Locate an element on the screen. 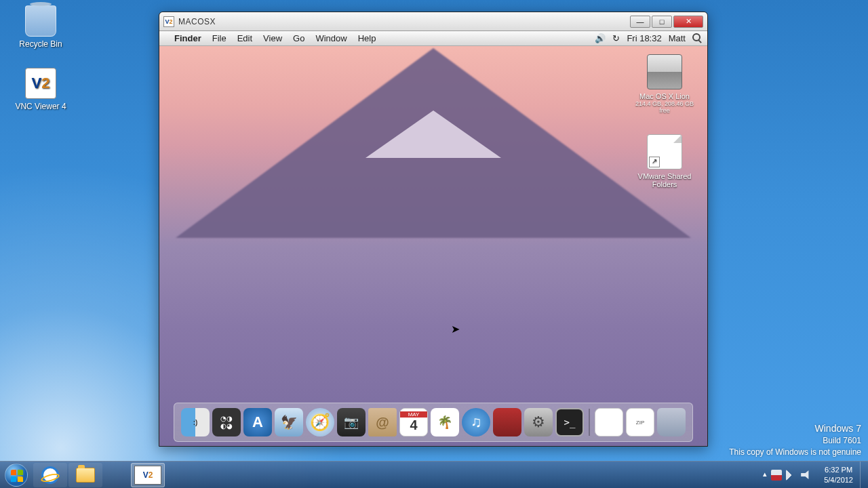  time-machine-icon: ↻ is located at coordinates (616, 38).